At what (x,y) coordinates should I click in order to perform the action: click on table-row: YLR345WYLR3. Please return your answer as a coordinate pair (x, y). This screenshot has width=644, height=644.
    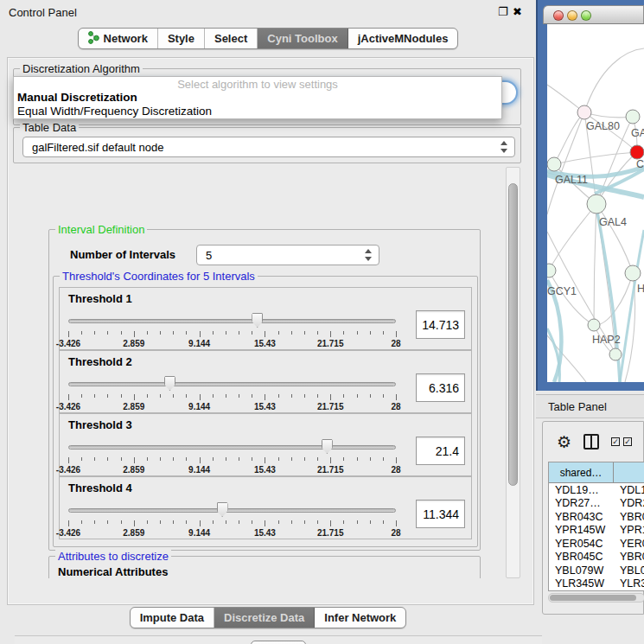
    Looking at the image, I should click on (596, 584).